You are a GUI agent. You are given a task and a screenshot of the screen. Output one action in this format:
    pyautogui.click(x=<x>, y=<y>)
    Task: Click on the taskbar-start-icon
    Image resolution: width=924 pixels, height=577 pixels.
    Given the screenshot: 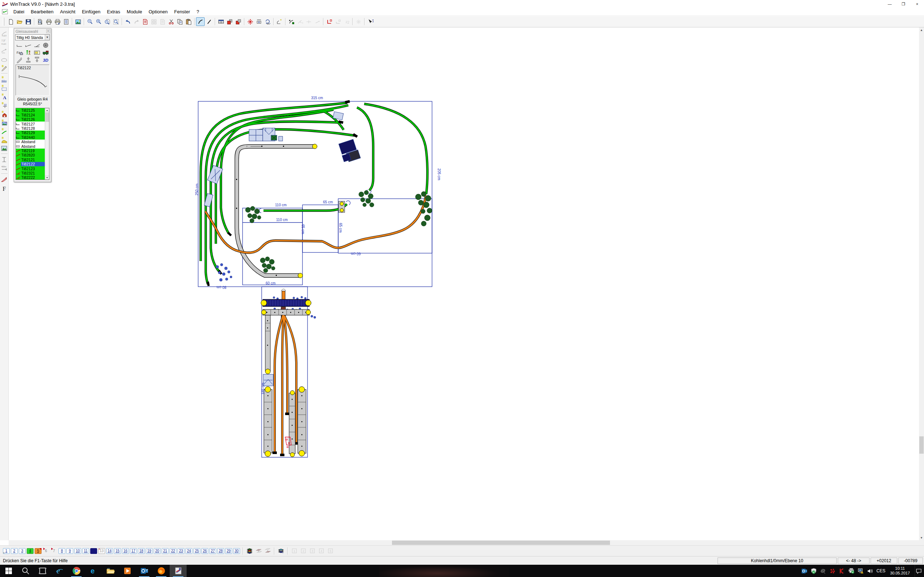 What is the action you would take?
    pyautogui.click(x=8, y=571)
    